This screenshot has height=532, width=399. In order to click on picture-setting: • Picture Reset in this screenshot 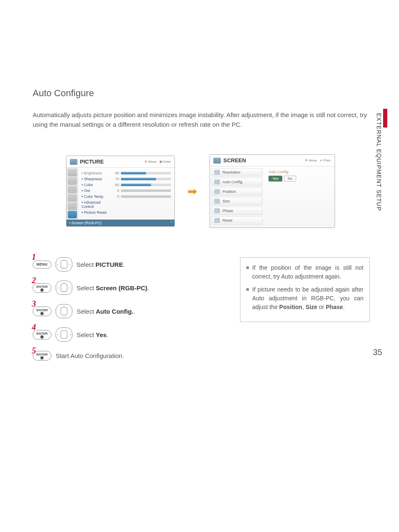, I will do `click(126, 212)`.